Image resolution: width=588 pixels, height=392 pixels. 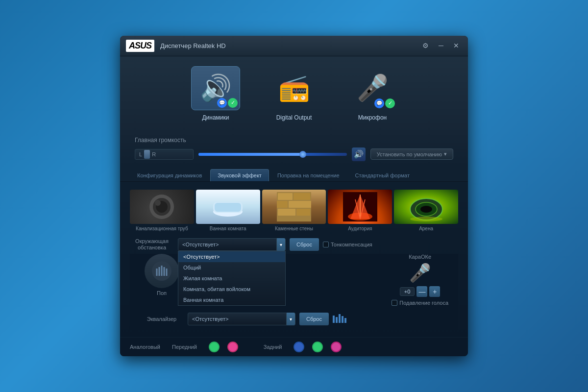 I want to click on effect-stone: Каменные стены, so click(x=294, y=211).